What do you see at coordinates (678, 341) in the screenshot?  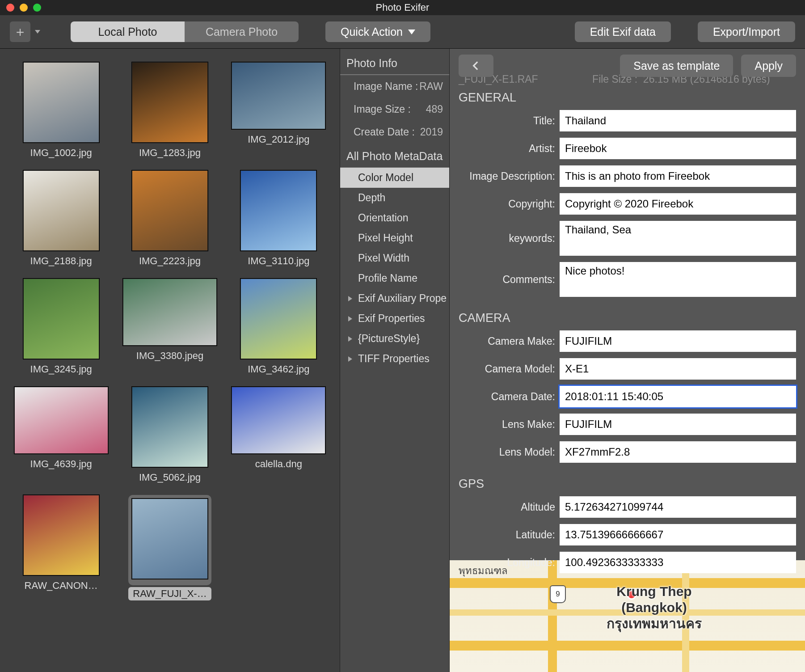 I see `camera-make-field` at bounding box center [678, 341].